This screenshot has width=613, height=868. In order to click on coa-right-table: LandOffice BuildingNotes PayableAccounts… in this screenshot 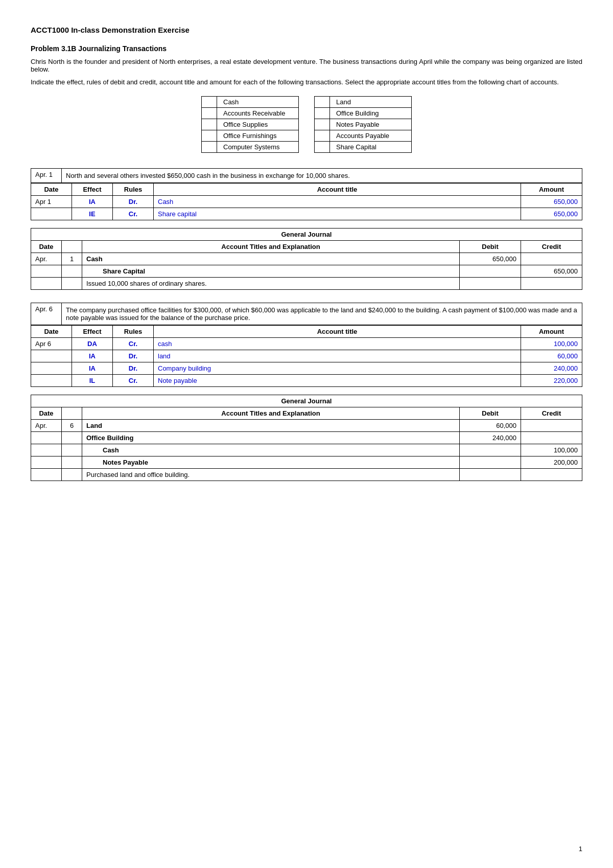, I will do `click(363, 125)`.